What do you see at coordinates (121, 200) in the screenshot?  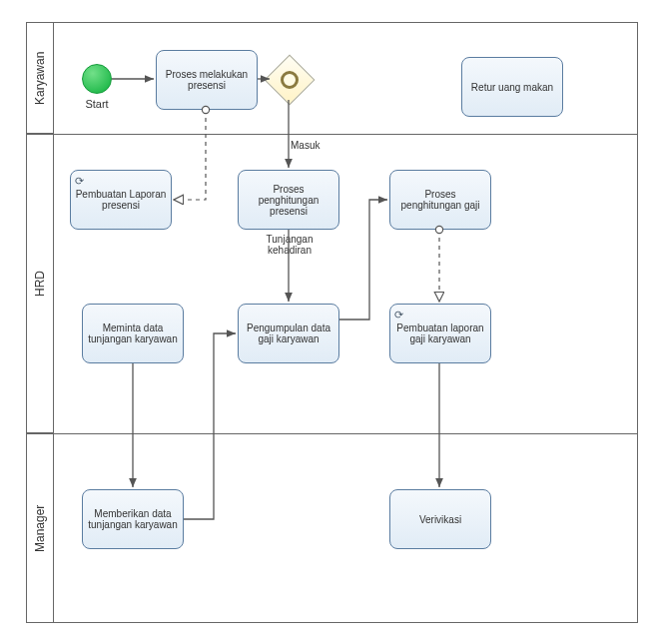 I see `task-pembuatan-laporan-presensi: ⟳ Pembuatan Laporan presensi` at bounding box center [121, 200].